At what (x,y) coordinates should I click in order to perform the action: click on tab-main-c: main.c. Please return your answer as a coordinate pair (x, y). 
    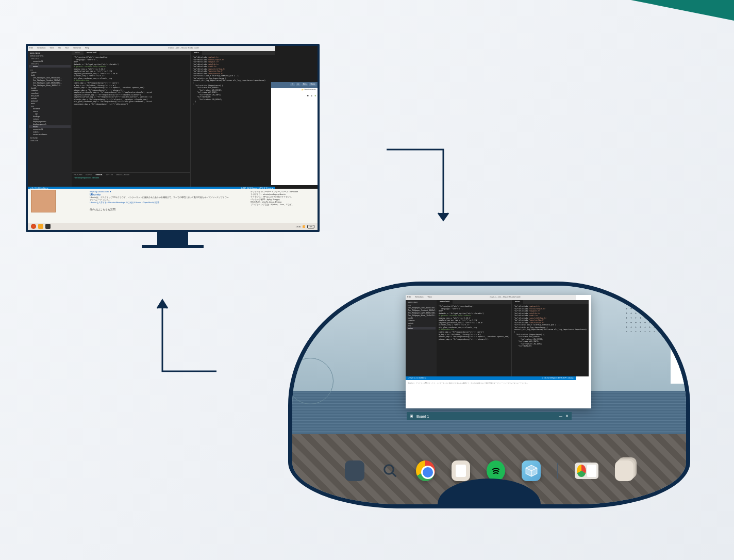
    Looking at the image, I should click on (77, 53).